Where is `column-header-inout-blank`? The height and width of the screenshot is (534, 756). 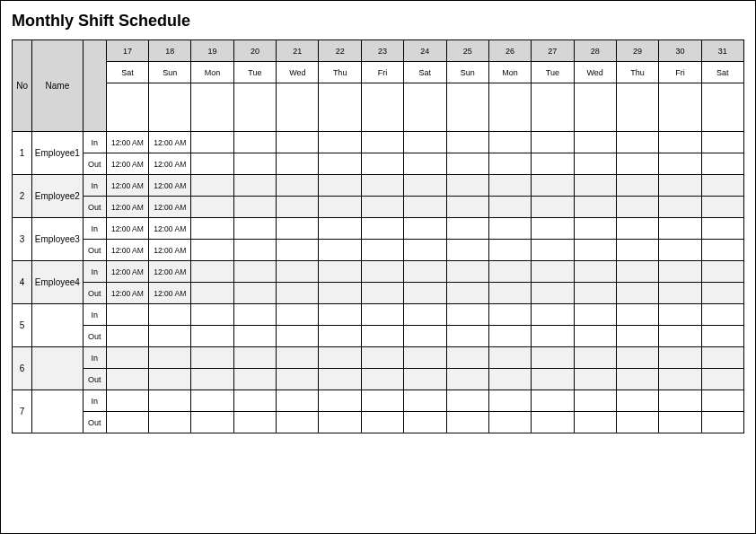 column-header-inout-blank is located at coordinates (94, 86).